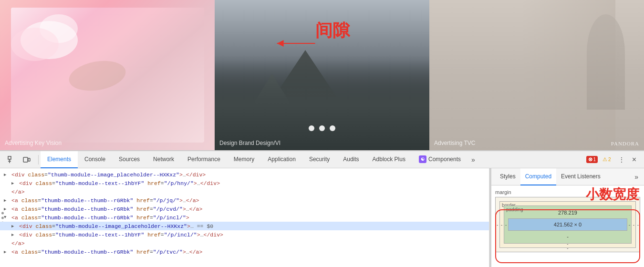  Describe the element at coordinates (568, 213) in the screenshot. I see `padding-top-value: 278.219` at that location.